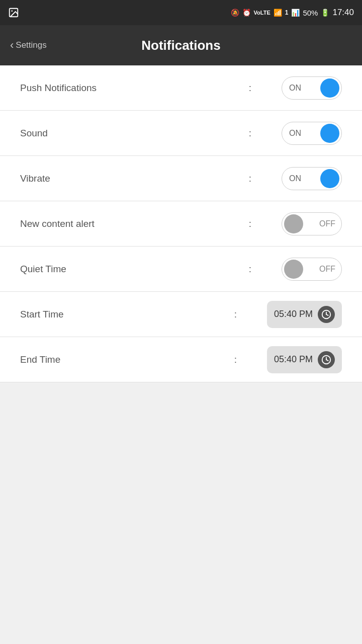 The height and width of the screenshot is (644, 362). Describe the element at coordinates (181, 314) in the screenshot. I see `settings-row-start-time: Start Time:05:40 PM` at that location.